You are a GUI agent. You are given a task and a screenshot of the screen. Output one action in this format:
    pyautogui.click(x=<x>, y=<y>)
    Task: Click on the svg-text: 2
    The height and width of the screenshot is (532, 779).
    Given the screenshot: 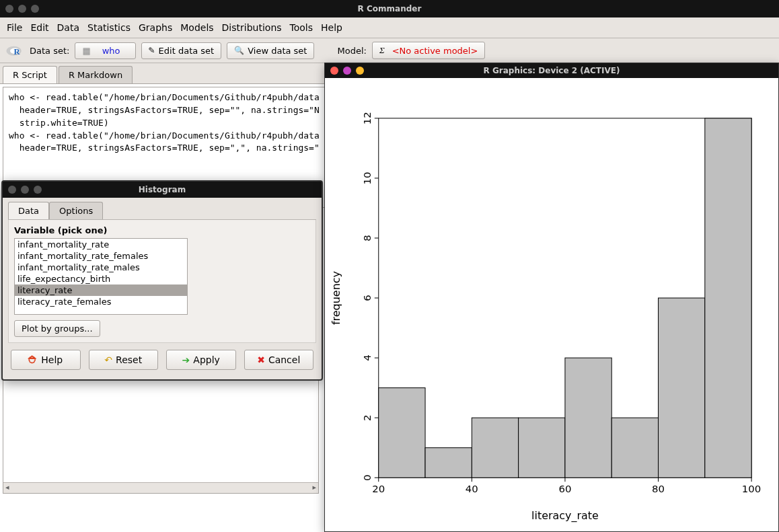 What is the action you would take?
    pyautogui.click(x=367, y=418)
    